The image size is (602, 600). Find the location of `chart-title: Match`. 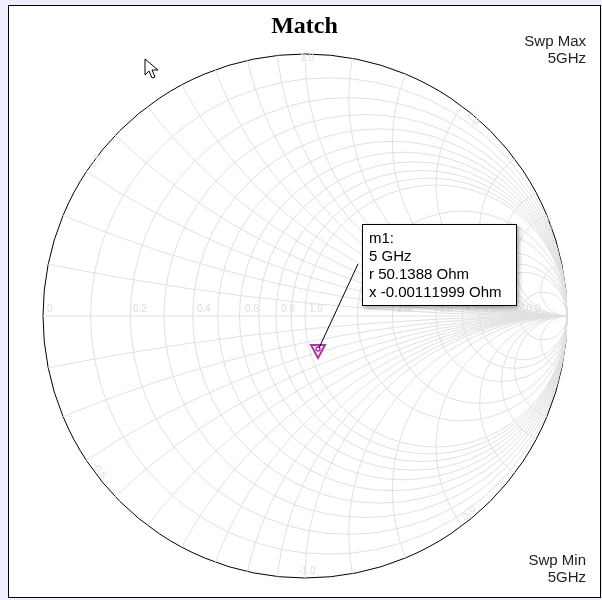

chart-title: Match is located at coordinates (304, 26).